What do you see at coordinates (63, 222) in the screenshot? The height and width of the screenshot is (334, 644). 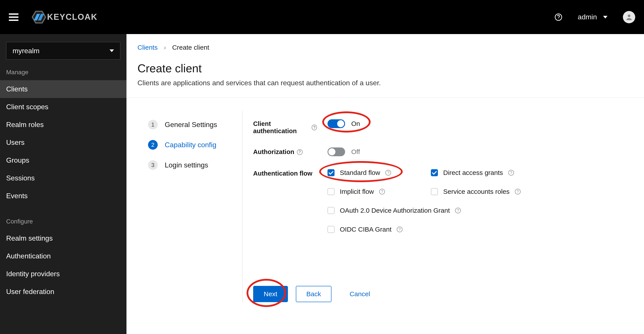 I see `sidebar-section-configure: Configure` at bounding box center [63, 222].